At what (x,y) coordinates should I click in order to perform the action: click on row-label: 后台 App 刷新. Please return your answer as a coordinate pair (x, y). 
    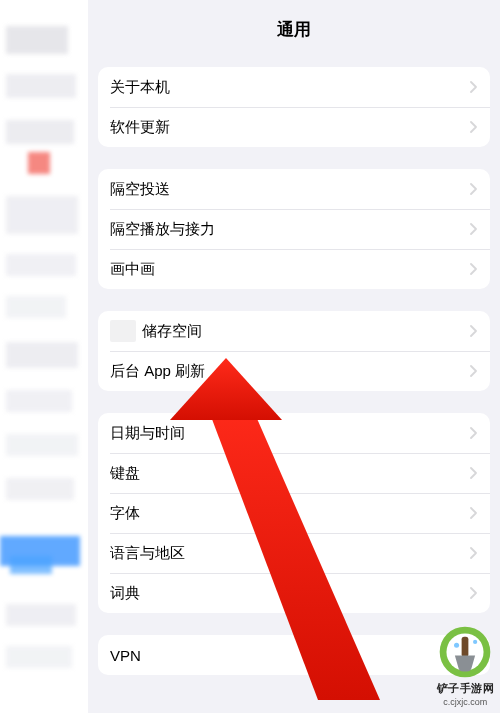
    Looking at the image, I should click on (290, 372).